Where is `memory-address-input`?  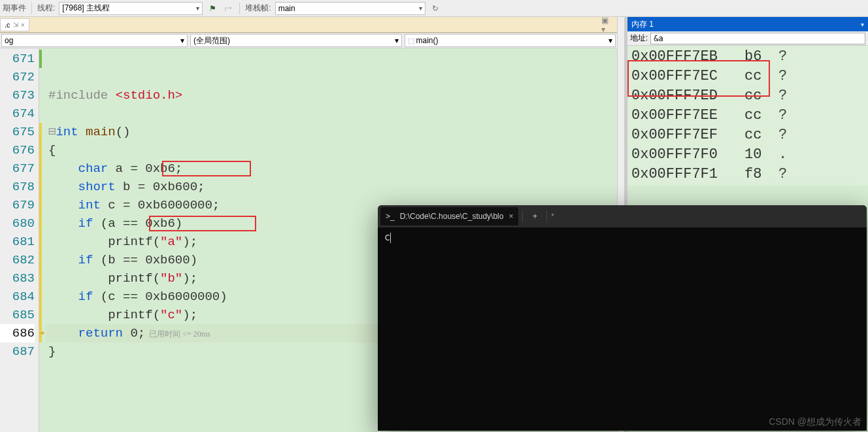 memory-address-input is located at coordinates (758, 39).